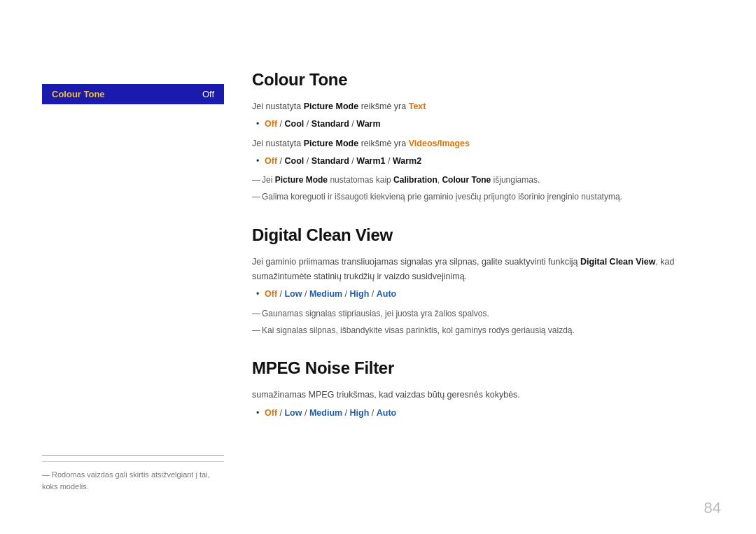  I want to click on colour-tone-videos-mode: Jei nustatyta Picture Mode reikšmė yra V…, so click(483, 144).